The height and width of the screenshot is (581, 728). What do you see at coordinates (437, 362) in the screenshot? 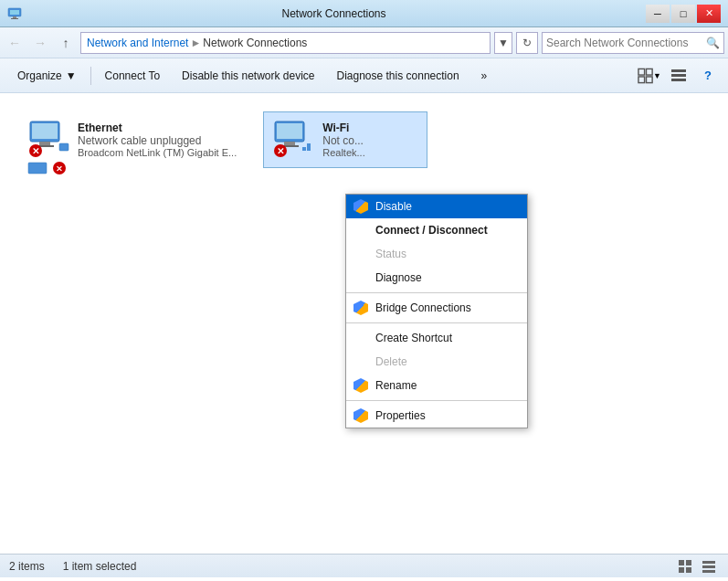
I see `ctx-delete: Delete` at bounding box center [437, 362].